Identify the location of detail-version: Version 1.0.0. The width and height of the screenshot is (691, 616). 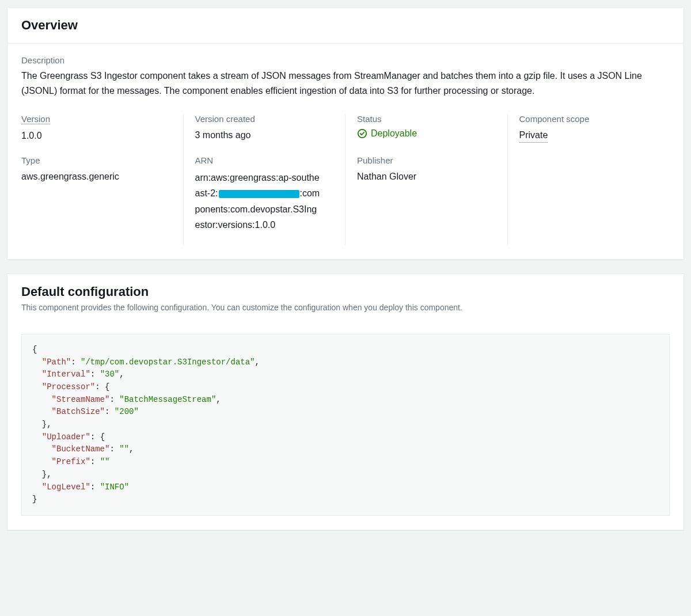
(102, 135).